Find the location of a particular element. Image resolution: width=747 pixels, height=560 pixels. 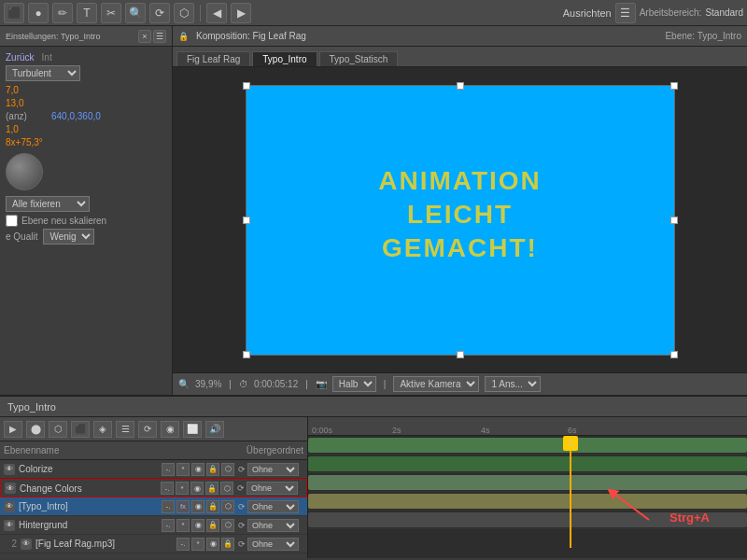

tab-figleafrag: Fig Leaf Rag is located at coordinates (213, 59).